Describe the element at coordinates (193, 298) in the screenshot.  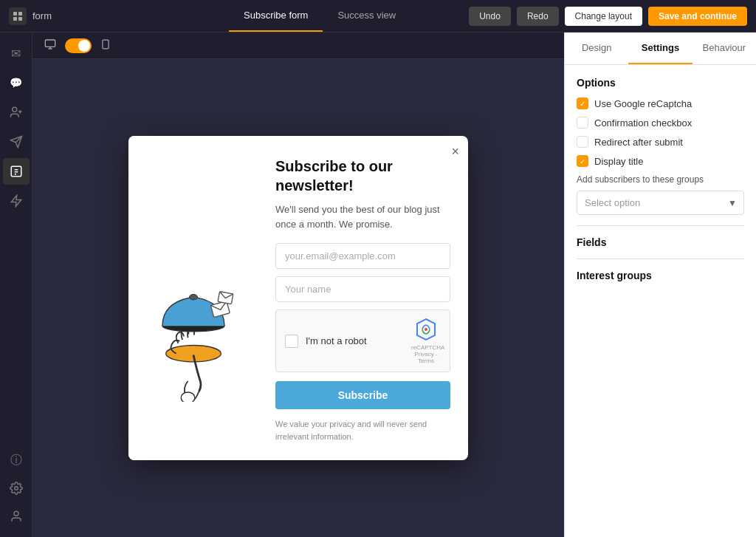
I see `modal-illustration` at that location.